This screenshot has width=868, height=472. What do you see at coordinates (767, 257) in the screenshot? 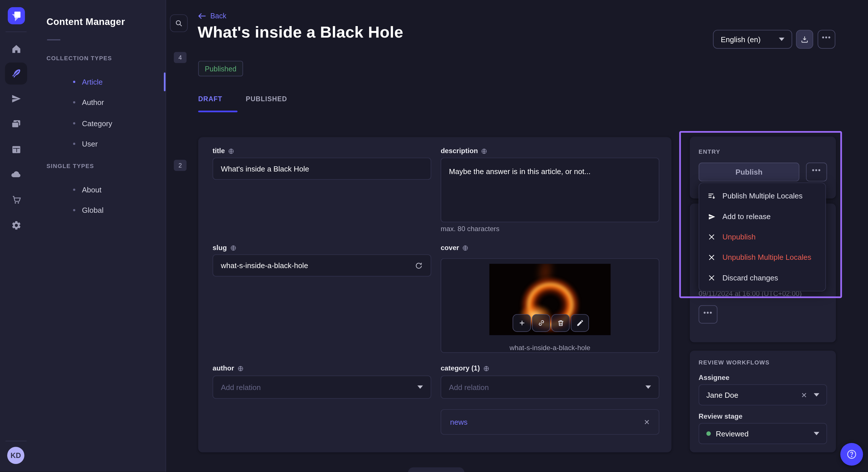
I see `menu-item-label: Unpublish Multiple Locales` at bounding box center [767, 257].